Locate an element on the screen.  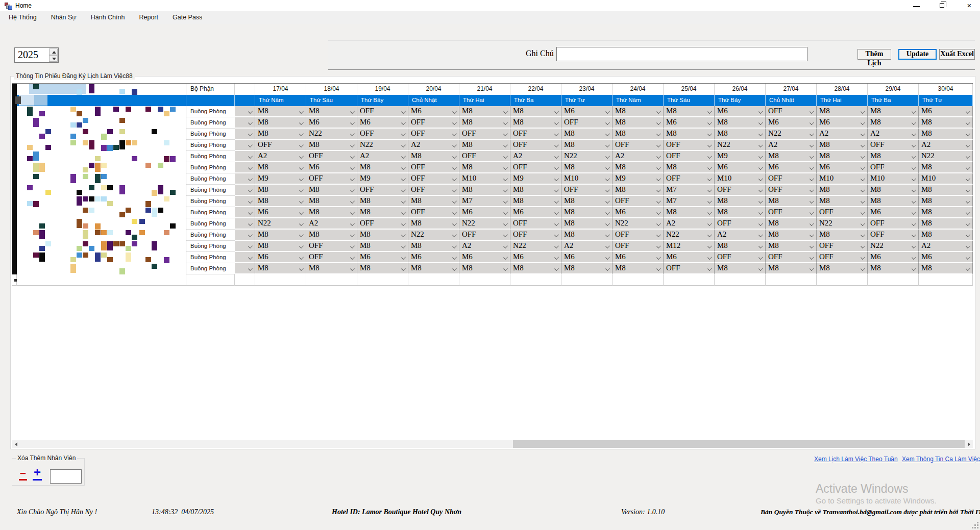
shift-combo: N22 is located at coordinates (740, 145).